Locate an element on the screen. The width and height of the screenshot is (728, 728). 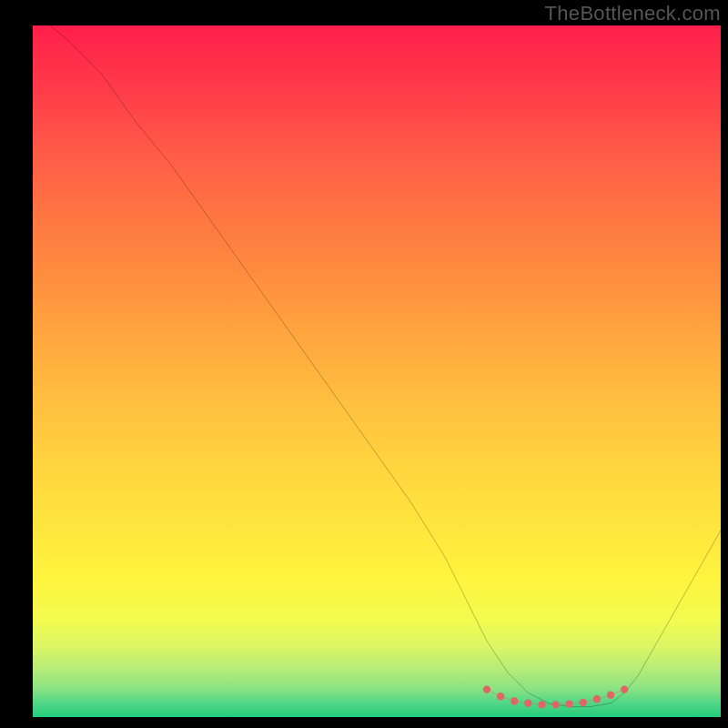
watermark-text: TheBottleneck.com is located at coordinates (633, 14).